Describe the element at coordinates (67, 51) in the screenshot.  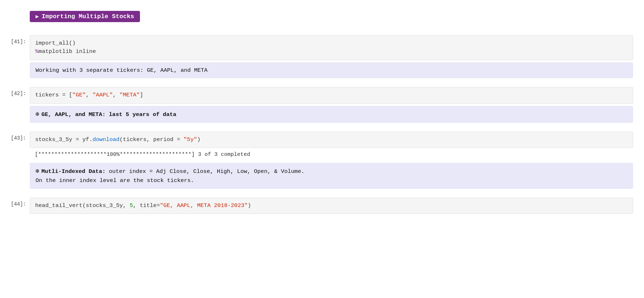
I see `code-text: matplotlib inline` at that location.